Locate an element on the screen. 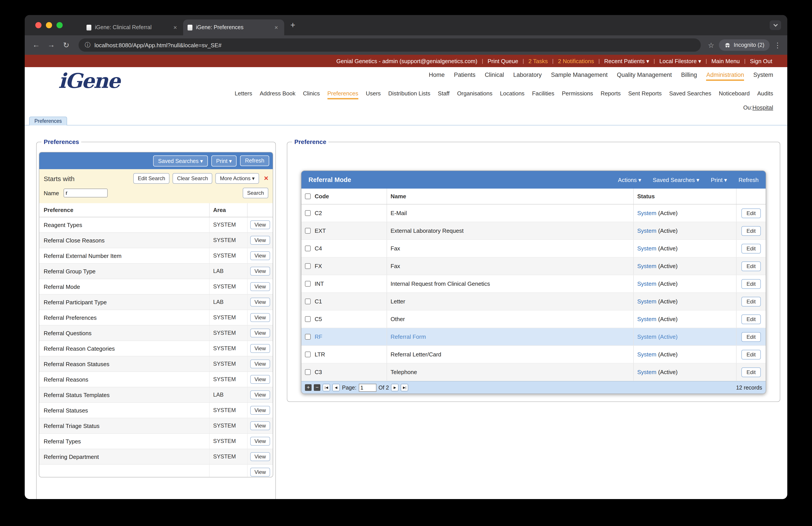 The image size is (812, 526). ou-hospital-link: Hospital is located at coordinates (763, 108).